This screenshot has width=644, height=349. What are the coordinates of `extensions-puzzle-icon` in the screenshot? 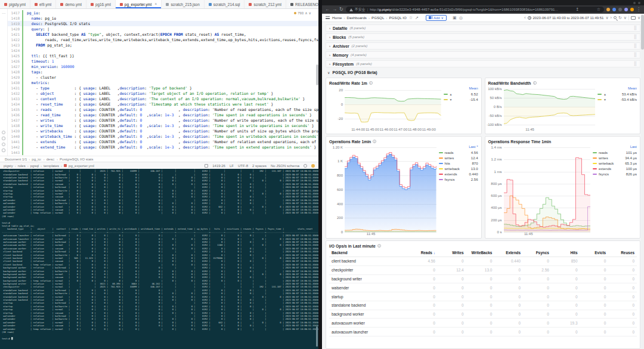 It's located at (620, 10).